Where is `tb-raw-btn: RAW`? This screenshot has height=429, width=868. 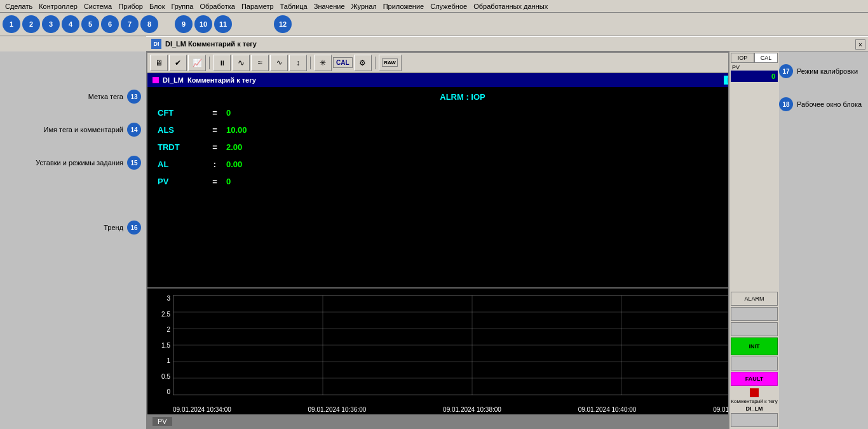 tb-raw-btn: RAW is located at coordinates (390, 63).